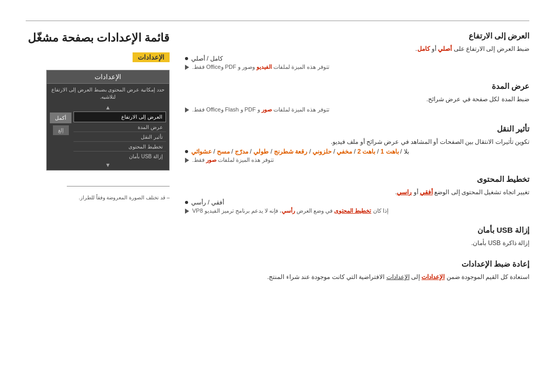  What do you see at coordinates (108, 93) in the screenshot?
I see `settings-box-desc: حدد إمكانية عرض المحتوى بضبط العرض إلى ا…` at bounding box center [108, 93].